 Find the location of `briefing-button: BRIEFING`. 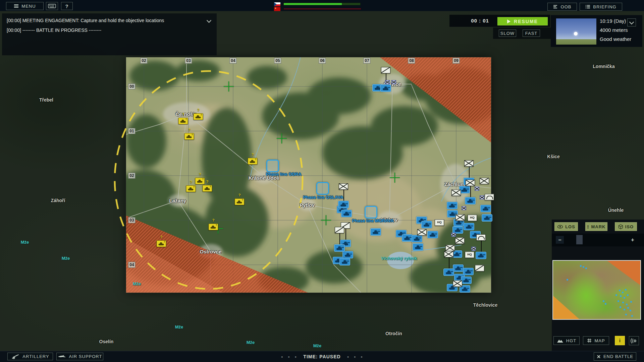

briefing-button: BRIEFING is located at coordinates (601, 7).